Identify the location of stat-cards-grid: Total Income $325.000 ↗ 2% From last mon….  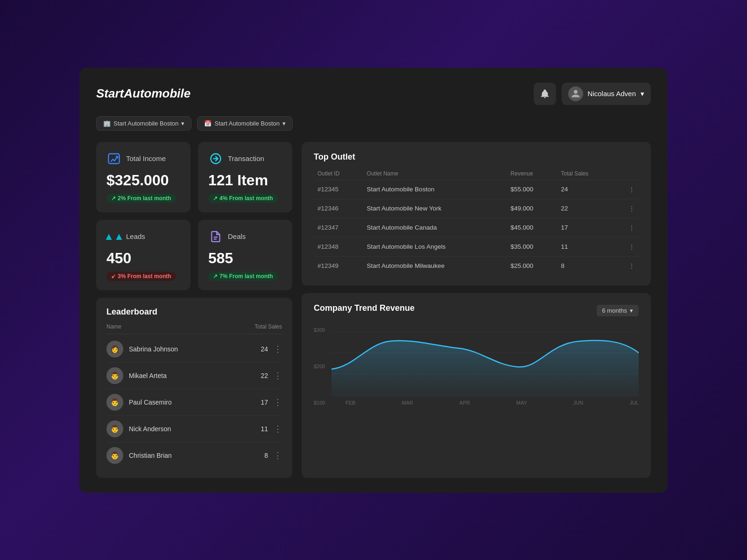
(194, 216).